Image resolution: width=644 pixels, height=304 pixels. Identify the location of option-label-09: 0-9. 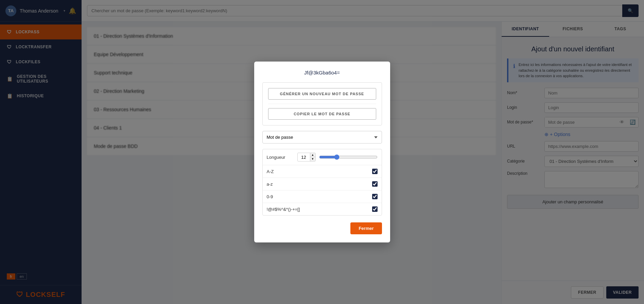
(318, 197).